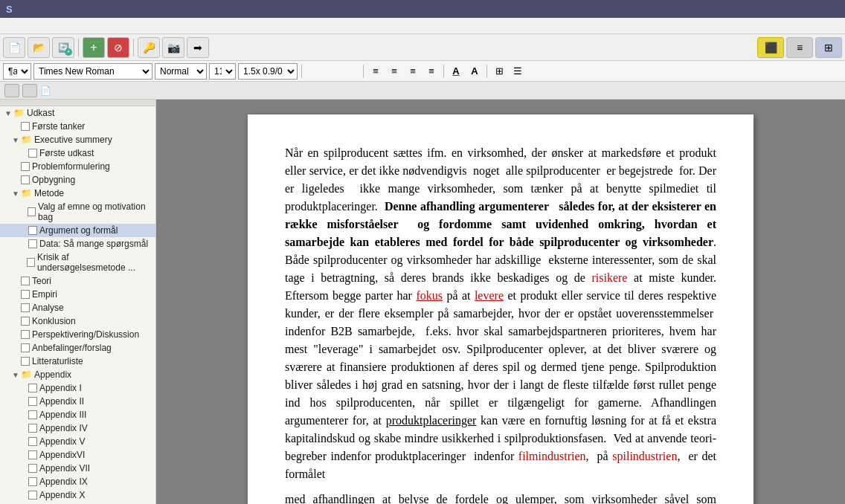 The width and height of the screenshot is (845, 504). Describe the element at coordinates (644, 456) in the screenshot. I see `red-text-spilindustrien: spilindustrien` at that location.